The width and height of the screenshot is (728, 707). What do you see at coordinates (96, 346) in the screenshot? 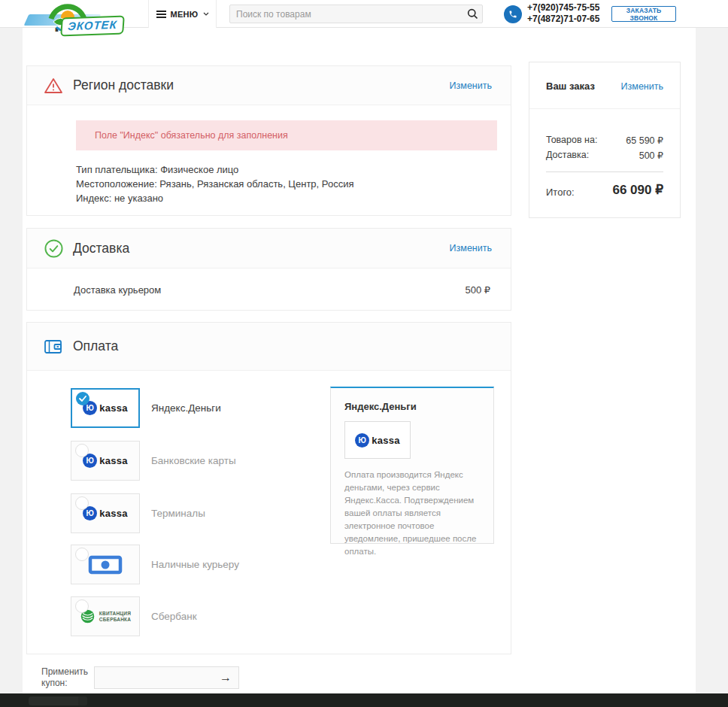
I see `payment-section-title: Оплата` at bounding box center [96, 346].